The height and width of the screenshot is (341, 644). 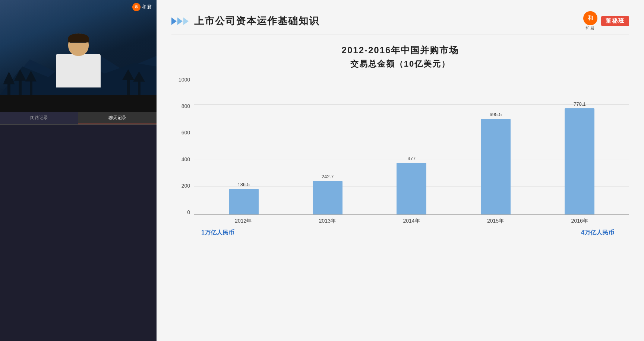 I want to click on header-logos: 和 和君 董秘班, so click(x=606, y=21).